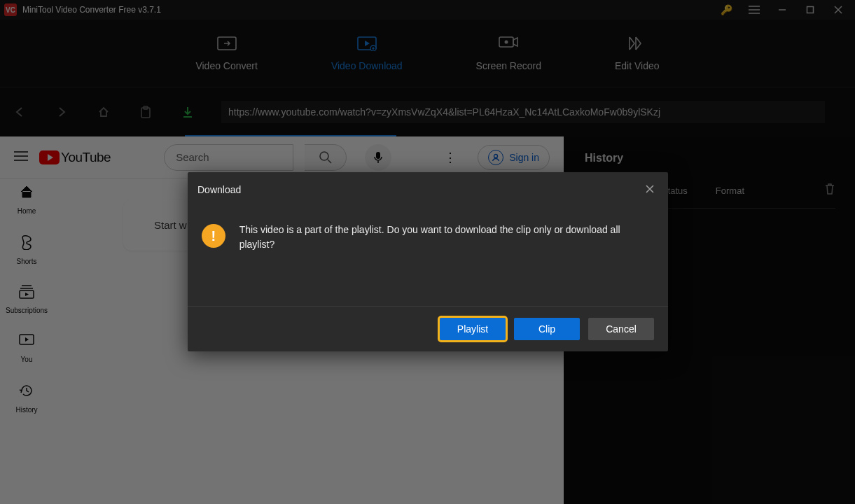 The image size is (855, 504). What do you see at coordinates (428, 256) in the screenshot?
I see `modal-body: ! This video is a part of the playlist. …` at bounding box center [428, 256].